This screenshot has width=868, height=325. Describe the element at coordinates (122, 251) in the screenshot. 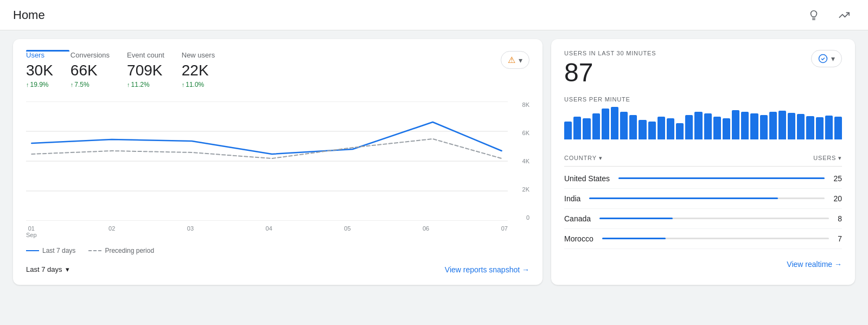

I see `legend-dashed: Preceding period` at that location.